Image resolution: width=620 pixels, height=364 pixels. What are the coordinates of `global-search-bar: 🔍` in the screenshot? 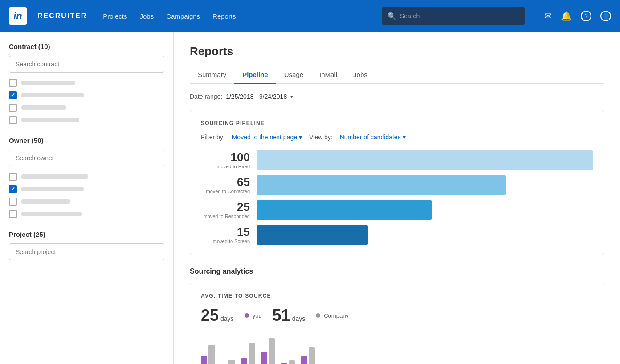 It's located at (453, 16).